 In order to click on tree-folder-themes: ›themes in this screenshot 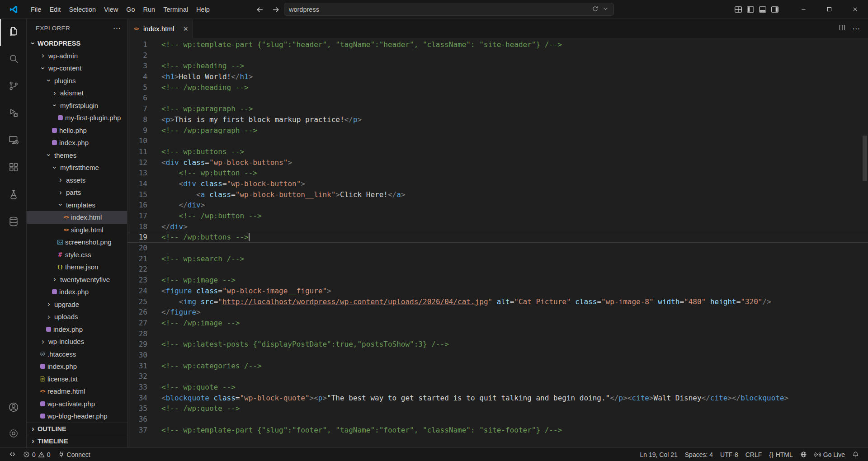, I will do `click(77, 155)`.